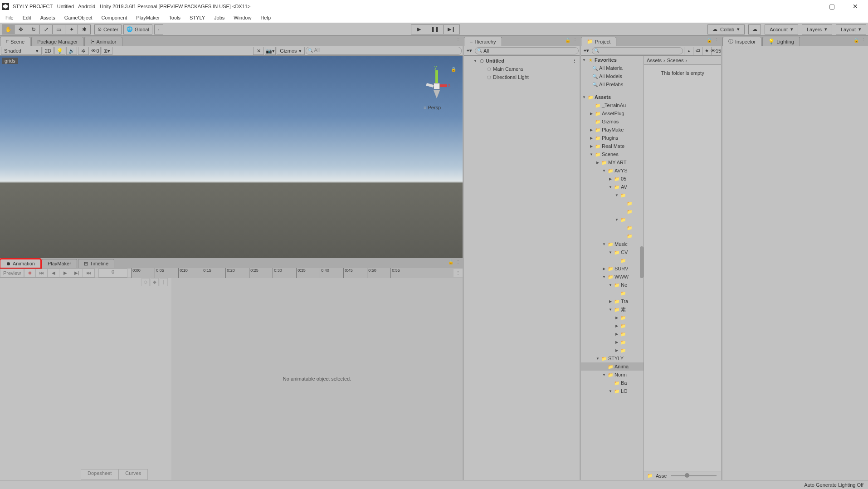 This screenshot has height=489, width=868. I want to click on gizmo-camera-button: 📷▾, so click(270, 51).